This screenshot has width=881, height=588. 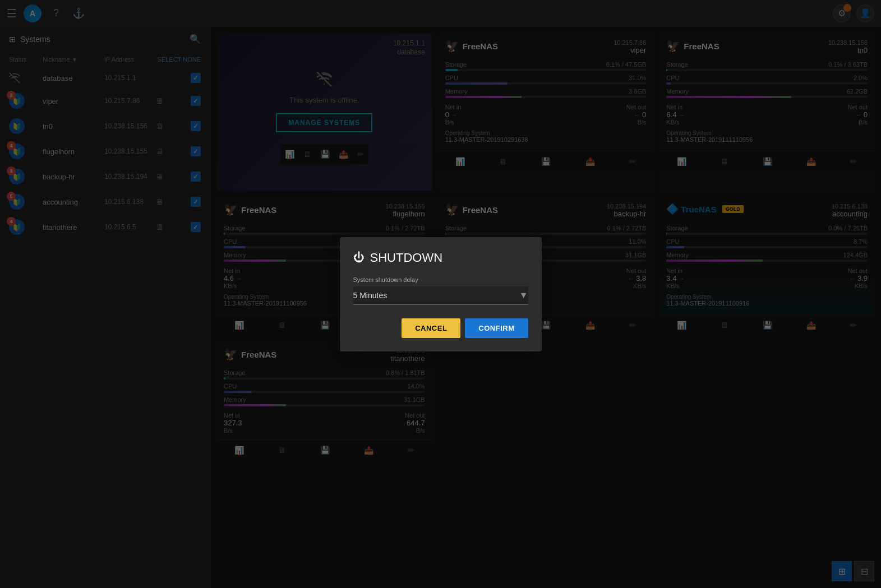 What do you see at coordinates (431, 328) in the screenshot?
I see `cancel-button: CANCEL` at bounding box center [431, 328].